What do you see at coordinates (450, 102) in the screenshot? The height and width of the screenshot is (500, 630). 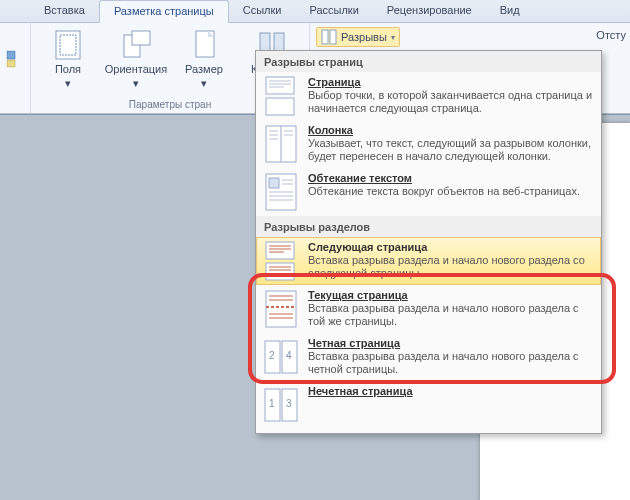 I see `break-page-desc: Выбор точки, в которой заканчивается одн…` at bounding box center [450, 102].